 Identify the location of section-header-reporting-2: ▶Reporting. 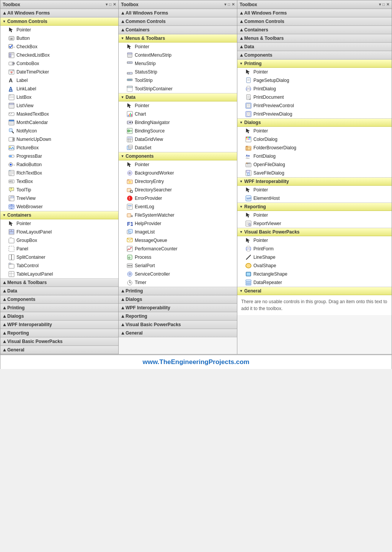
(178, 316).